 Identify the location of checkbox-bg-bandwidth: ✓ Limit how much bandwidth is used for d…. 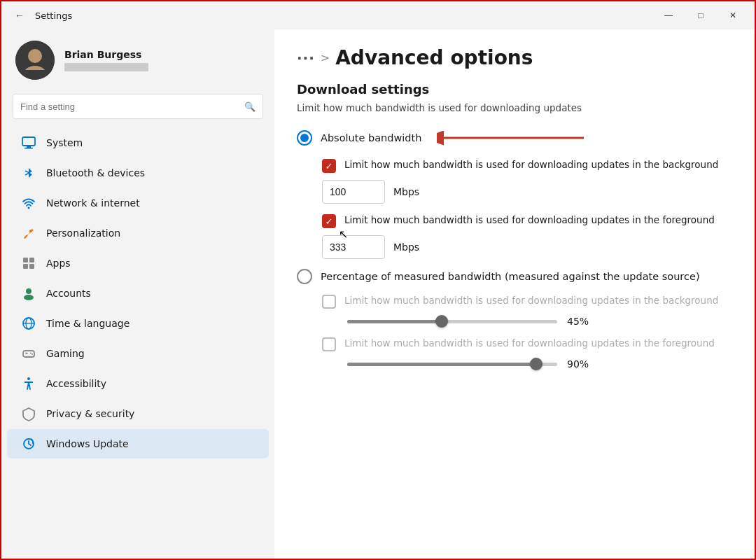
(526, 165).